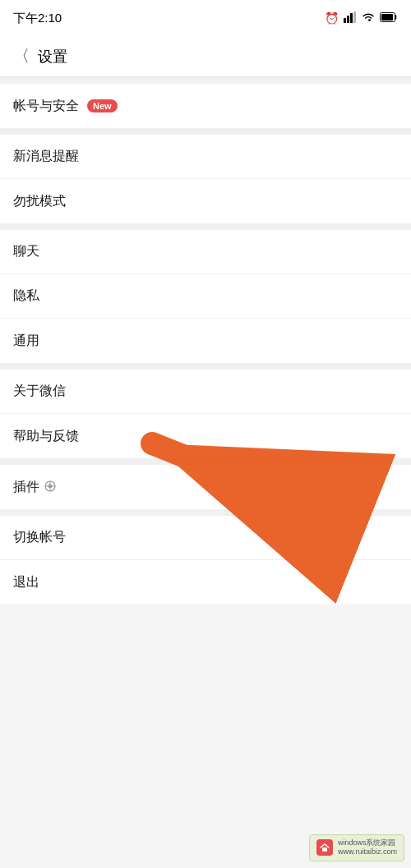 This screenshot has height=868, width=411. I want to click on item-label-general: 通用, so click(26, 342).